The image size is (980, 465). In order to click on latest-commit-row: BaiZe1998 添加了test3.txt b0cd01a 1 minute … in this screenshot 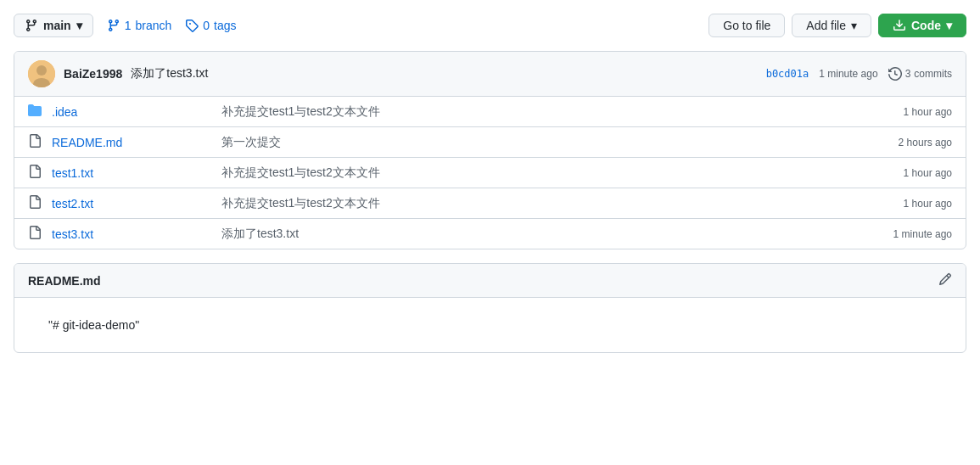, I will do `click(490, 75)`.